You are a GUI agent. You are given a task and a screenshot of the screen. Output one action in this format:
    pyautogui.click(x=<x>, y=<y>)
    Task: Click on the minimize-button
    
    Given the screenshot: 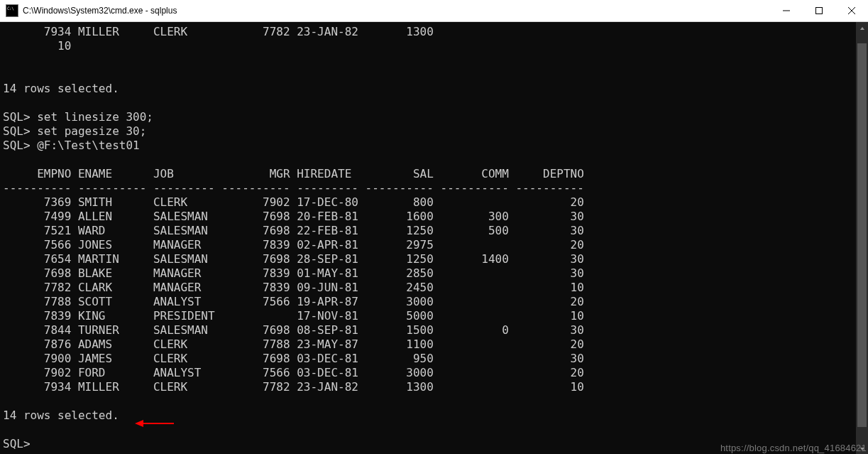 What is the action you would take?
    pyautogui.click(x=786, y=11)
    